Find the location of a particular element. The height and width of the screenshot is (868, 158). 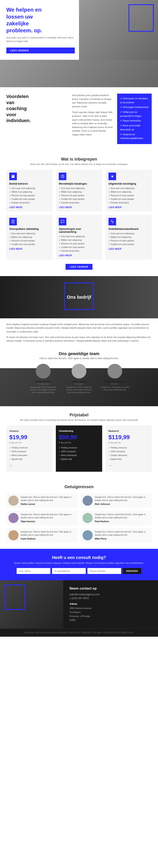

team-member-role: Manager is located at coordinates (79, 384).